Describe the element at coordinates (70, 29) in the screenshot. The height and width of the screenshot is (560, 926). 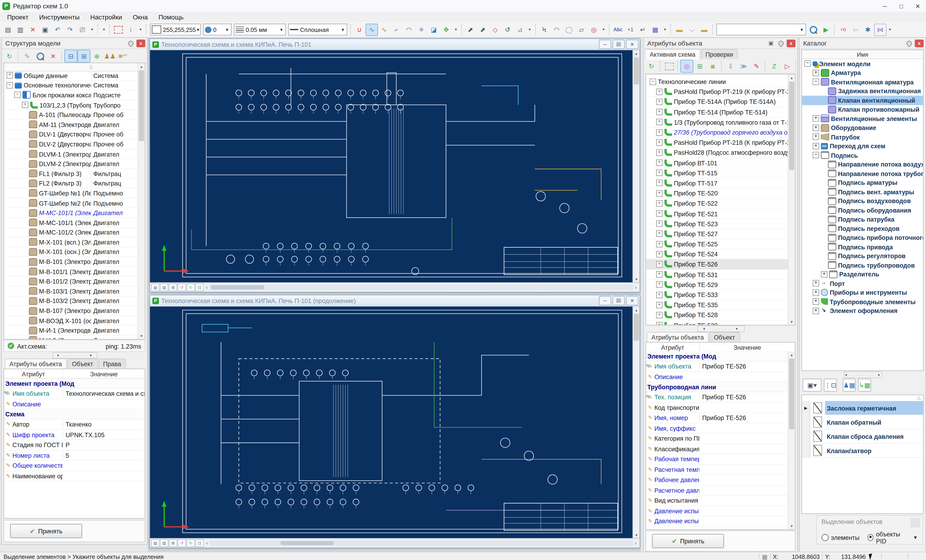
I see `redo-icon: ↷` at that location.